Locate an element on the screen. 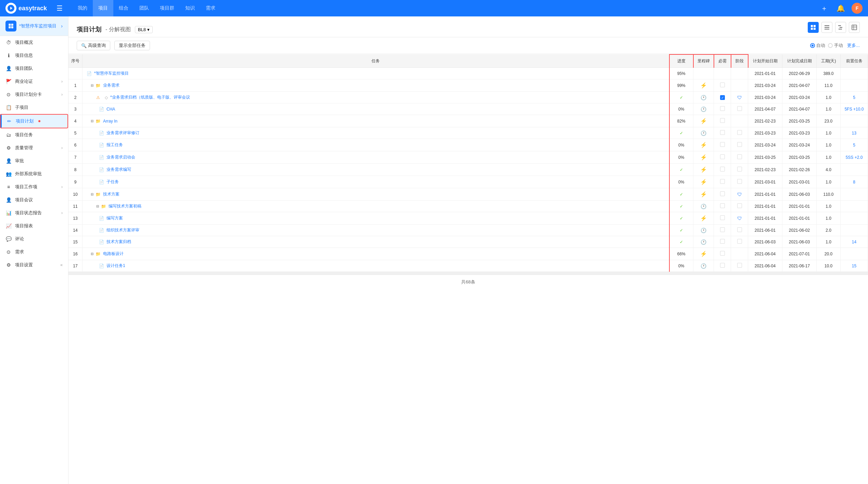 This screenshot has height=484, width=868. collapse-icon: « is located at coordinates (62, 265).